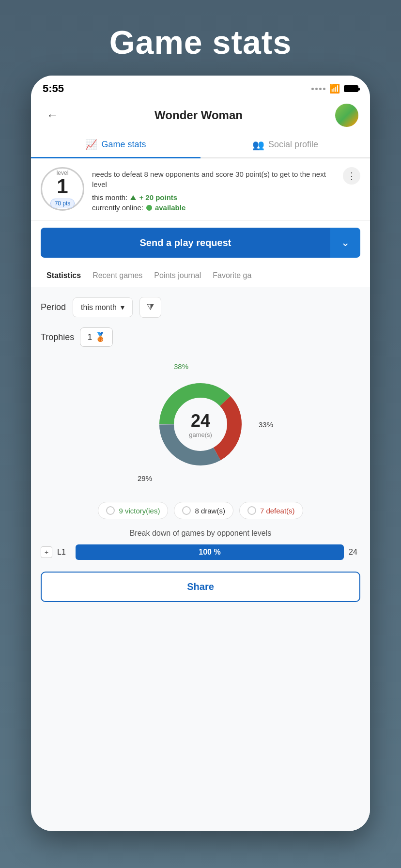 The width and height of the screenshot is (401, 868). What do you see at coordinates (200, 421) in the screenshot?
I see `donut-total: 24` at bounding box center [200, 421].